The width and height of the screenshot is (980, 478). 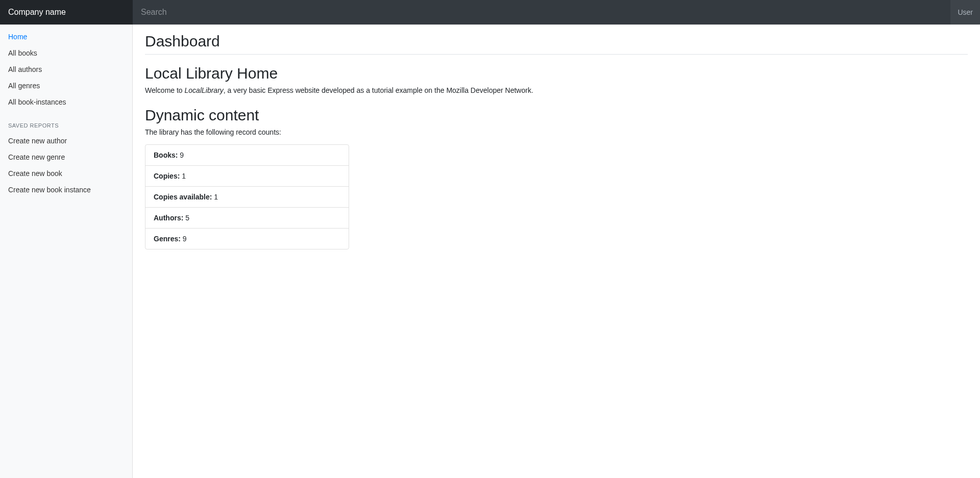 I want to click on sidebar: Home All books All authors All genres Al…, so click(x=66, y=141).